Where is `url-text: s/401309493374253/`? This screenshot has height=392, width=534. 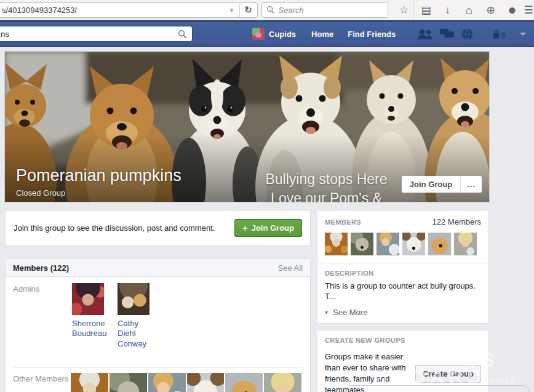
url-text: s/401309493374253/ is located at coordinates (112, 10).